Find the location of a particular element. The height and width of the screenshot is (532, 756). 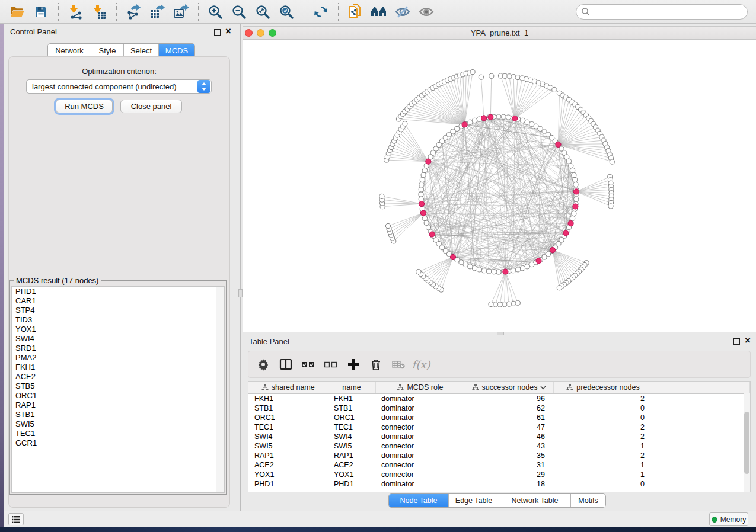

table-cell: 29 is located at coordinates (509, 475).